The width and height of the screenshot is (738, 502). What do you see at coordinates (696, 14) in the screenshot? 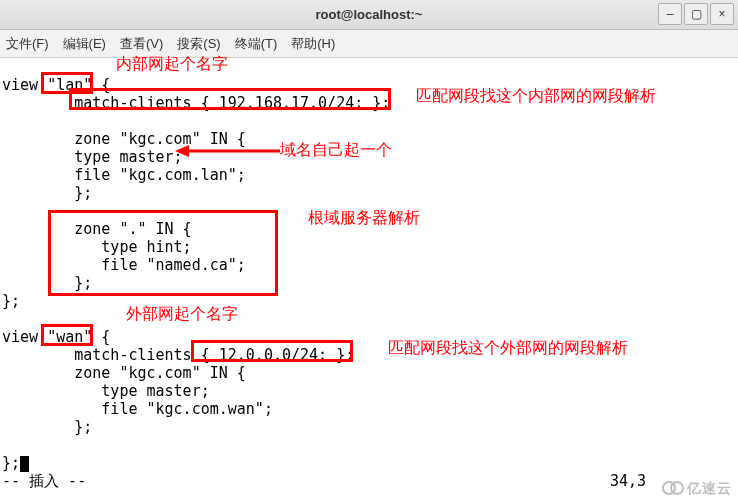
I see `maximize-button: ▢` at bounding box center [696, 14].